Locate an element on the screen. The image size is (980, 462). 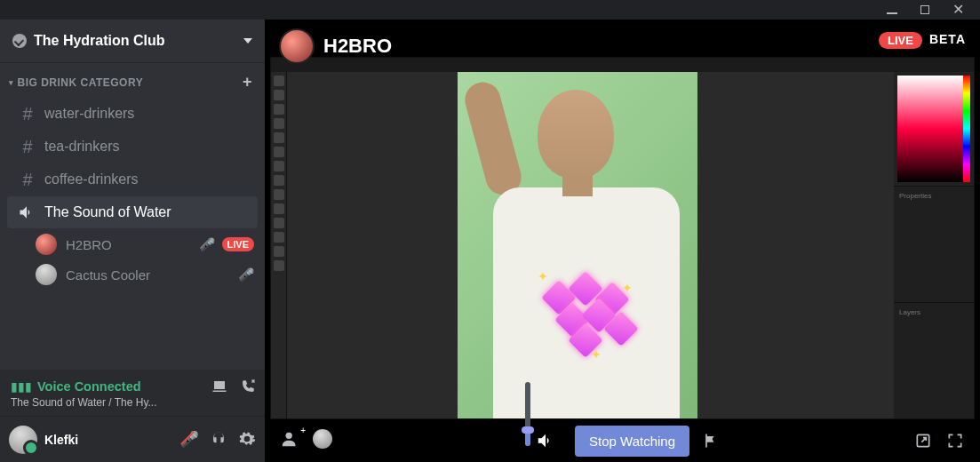
streamer-name: H2BRO is located at coordinates (357, 46).